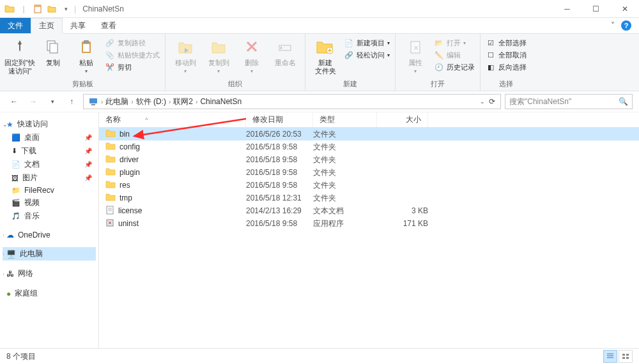 Image resolution: width=639 pixels, height=364 pixels. What do you see at coordinates (49, 178) in the screenshot?
I see `nav-quick-item: 🖼图片📌` at bounding box center [49, 178].